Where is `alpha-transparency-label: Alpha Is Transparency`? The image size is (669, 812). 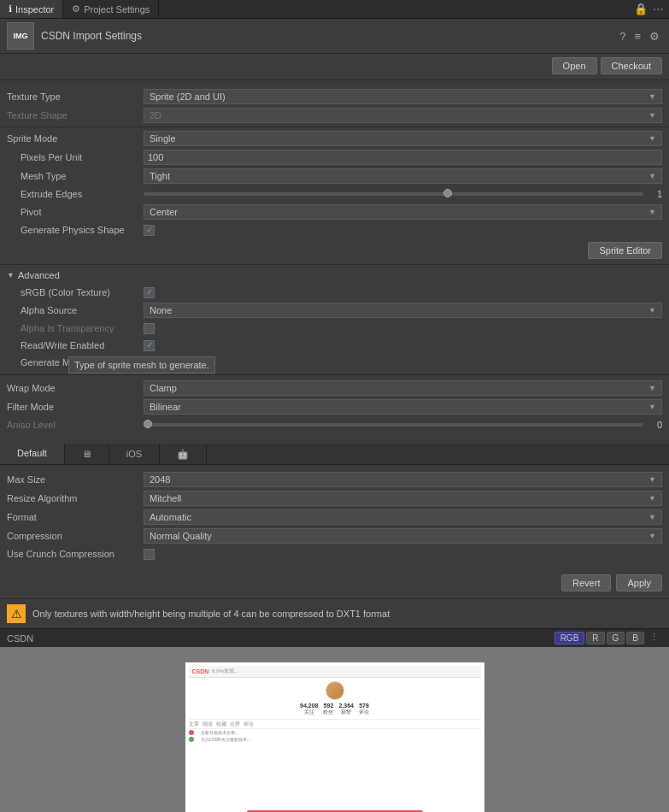
alpha-transparency-label: Alpha Is Transparency is located at coordinates (75, 328).